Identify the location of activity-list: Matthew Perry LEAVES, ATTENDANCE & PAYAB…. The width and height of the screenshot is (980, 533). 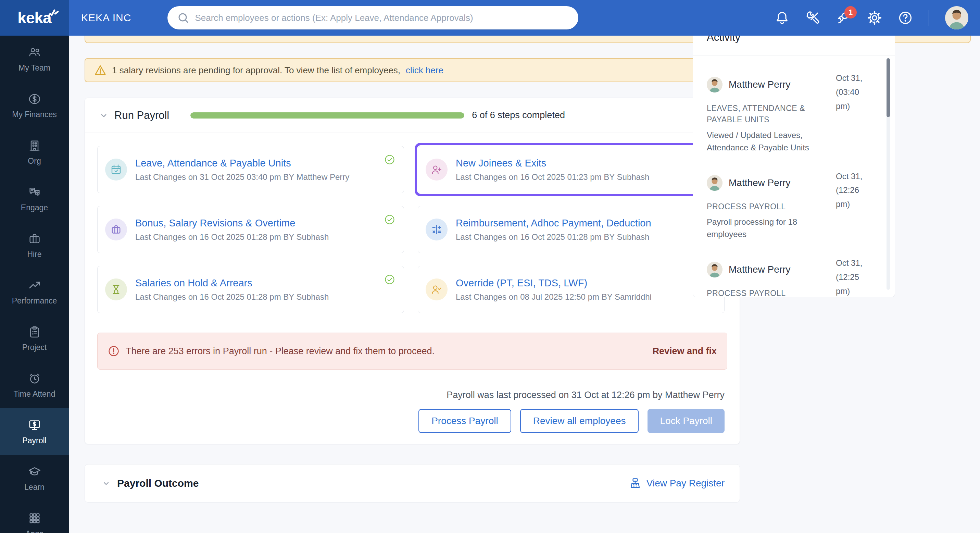
(794, 176).